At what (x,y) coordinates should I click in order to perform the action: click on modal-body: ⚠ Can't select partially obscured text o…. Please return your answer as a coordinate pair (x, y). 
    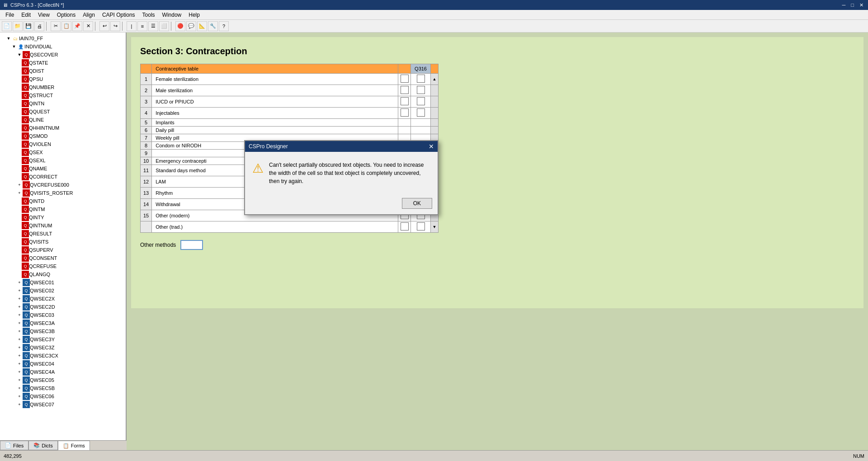
    Looking at the image, I should click on (341, 173).